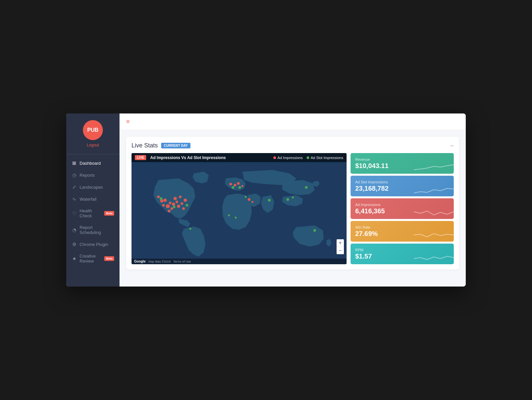 The height and width of the screenshot is (400, 532). Describe the element at coordinates (239, 262) in the screenshot. I see `map-footer: Google Map data ©2018 Terms of Use` at that location.